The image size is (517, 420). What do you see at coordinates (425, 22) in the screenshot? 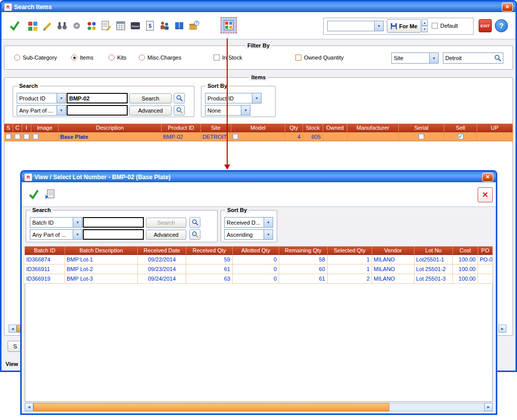
I see `spinner-up-icon: ▲` at bounding box center [425, 22].